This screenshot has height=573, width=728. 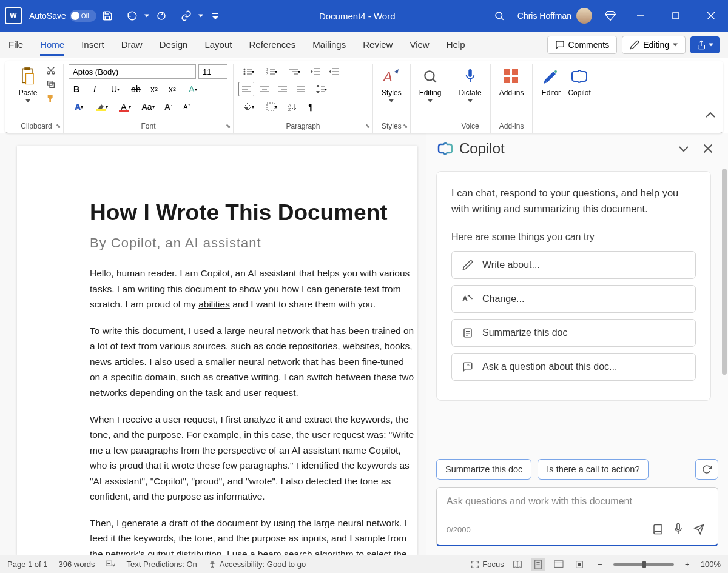 What do you see at coordinates (249, 107) in the screenshot?
I see `shading-button: ▾` at bounding box center [249, 107].